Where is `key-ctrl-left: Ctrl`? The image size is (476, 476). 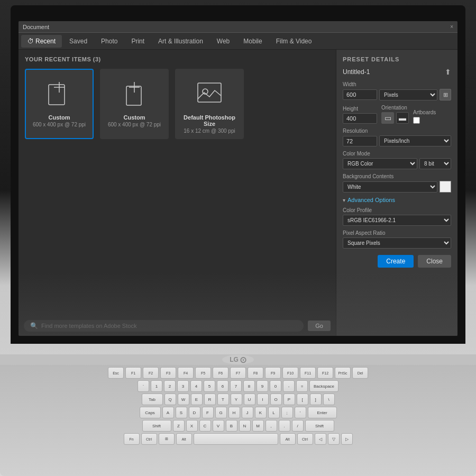
key-ctrl-left: Ctrl is located at coordinates (149, 439).